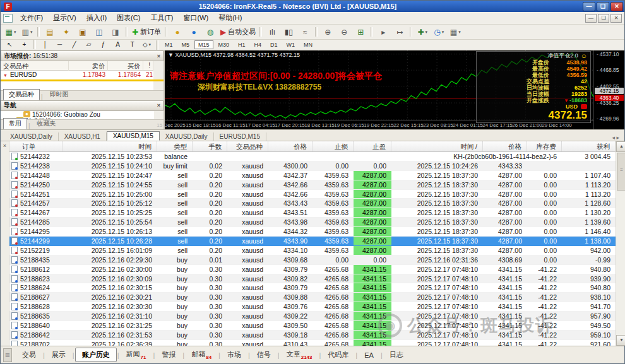  Describe the element at coordinates (110, 146) in the screenshot. I see `orders-col-header-1: 时间` at that location.